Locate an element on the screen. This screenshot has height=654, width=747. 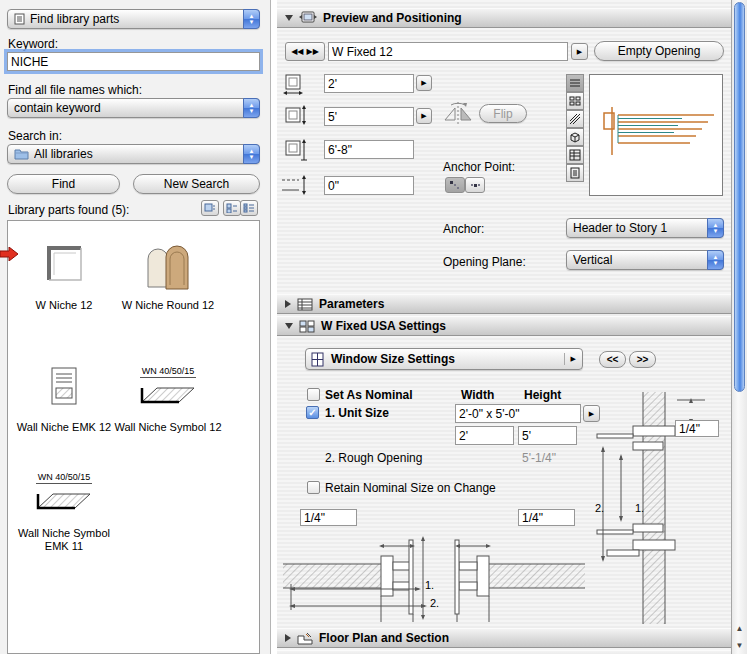
list-item: Wall Niche EMK 12 is located at coordinates (64, 394).